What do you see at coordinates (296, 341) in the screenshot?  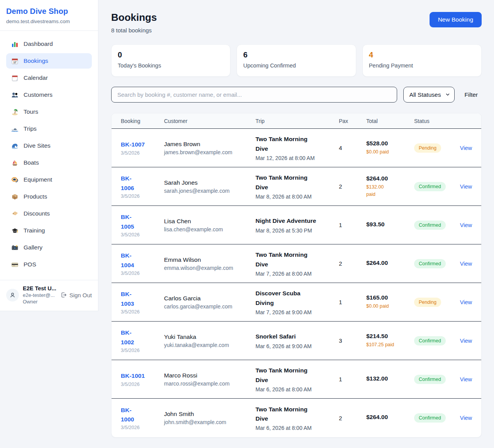 I see `table-row: BK- 1002 3/5/2026 Yuki Tanaka yuki.tanak…` at bounding box center [296, 341].